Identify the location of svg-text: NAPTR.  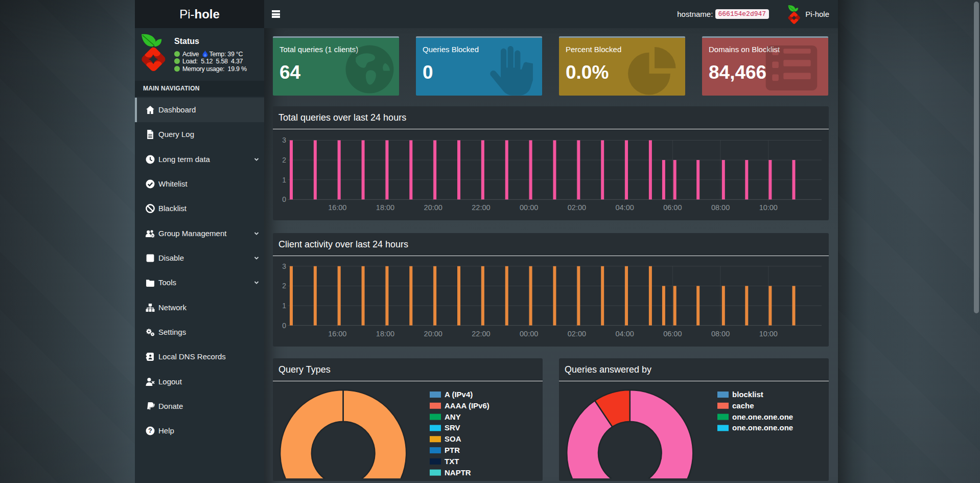
(458, 472).